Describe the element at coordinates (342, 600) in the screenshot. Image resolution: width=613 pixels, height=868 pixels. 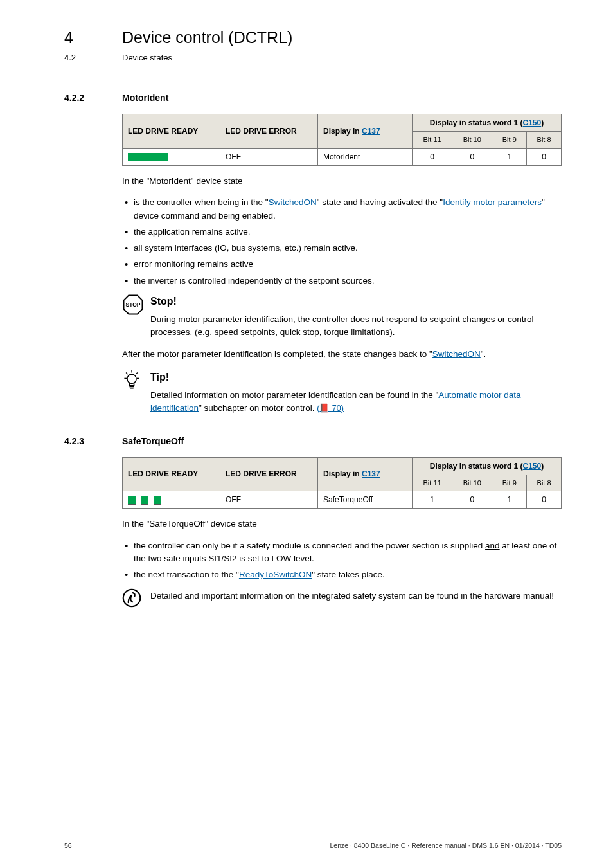
I see `info-callout: Detailed and important information on th…` at that location.